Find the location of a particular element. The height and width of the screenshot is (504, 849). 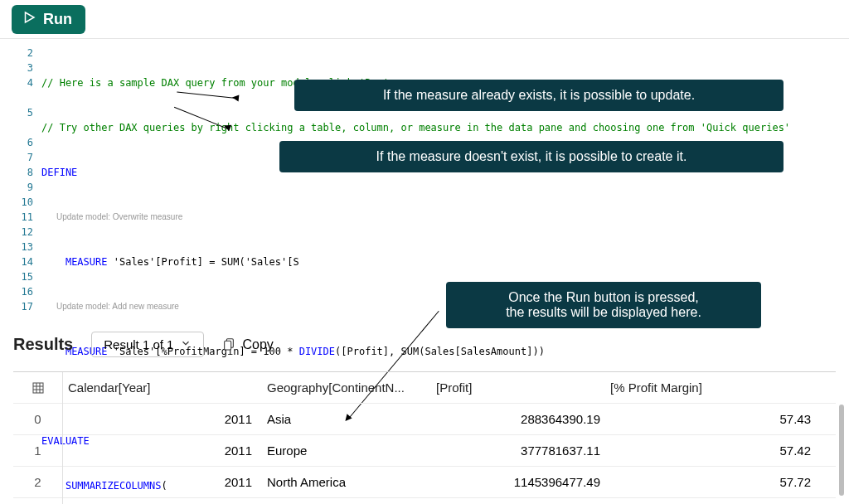

row-index: 0 is located at coordinates (38, 419).